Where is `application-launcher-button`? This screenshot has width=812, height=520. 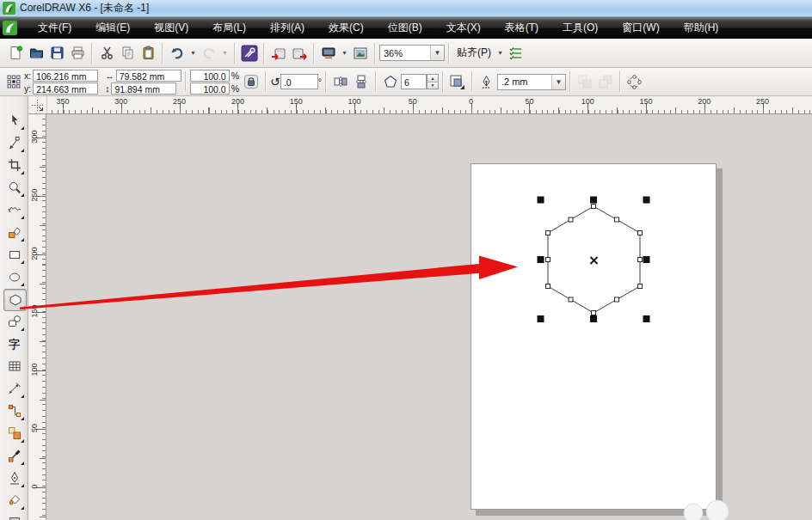
application-launcher-button is located at coordinates (329, 53).